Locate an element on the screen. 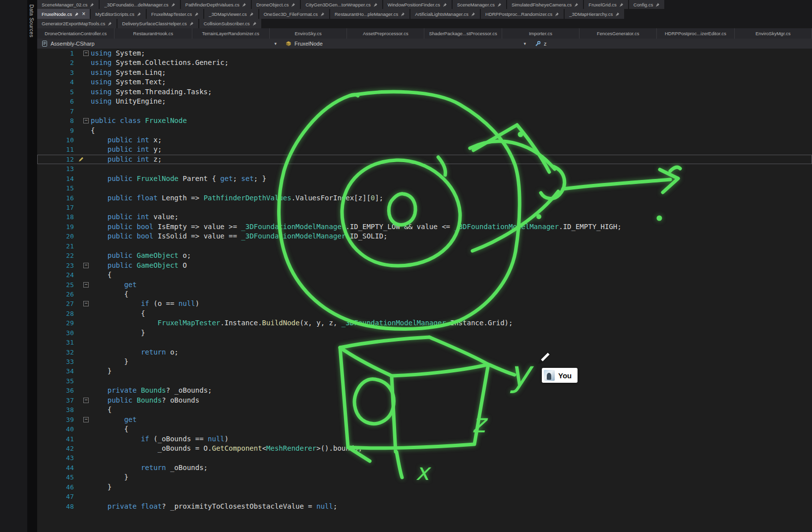  code-line-45: 45 } is located at coordinates (424, 477).